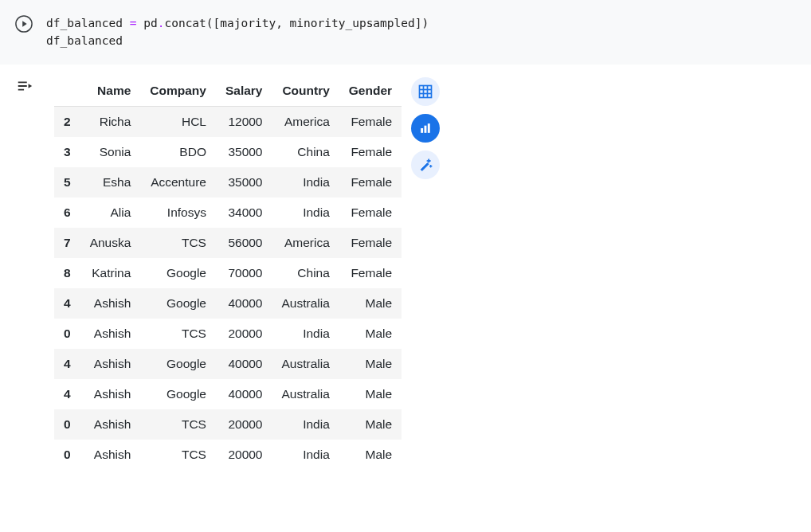 The height and width of the screenshot is (532, 811). I want to click on table-row: 5EshaAccenture35000IndiaFemale, so click(228, 182).